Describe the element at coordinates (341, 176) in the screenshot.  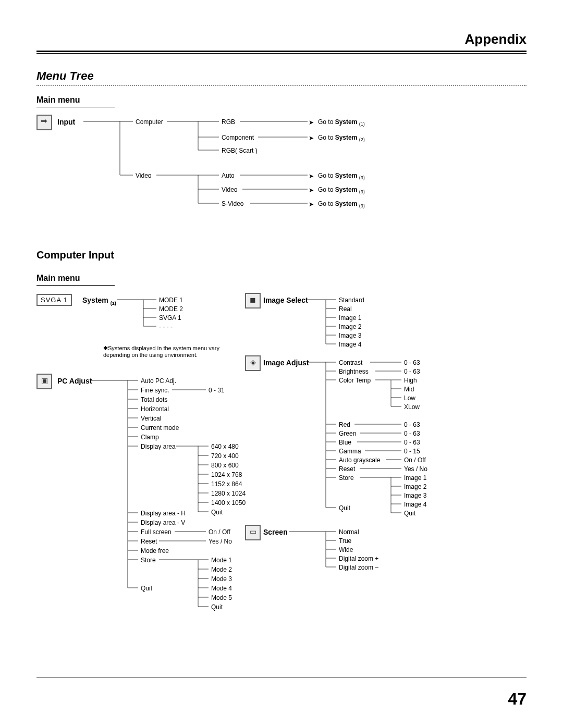
I see `goto-3: Go to System (3)` at that location.